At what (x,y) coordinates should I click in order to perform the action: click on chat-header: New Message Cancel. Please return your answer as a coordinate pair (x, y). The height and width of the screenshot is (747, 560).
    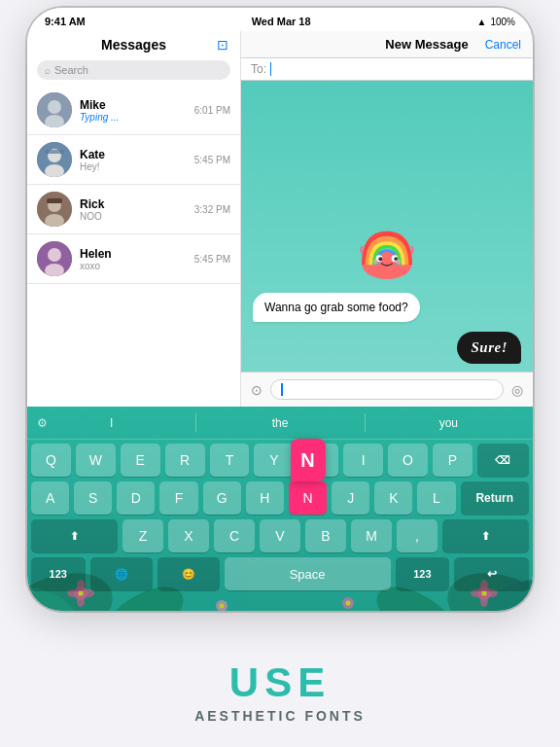
    Looking at the image, I should click on (387, 45).